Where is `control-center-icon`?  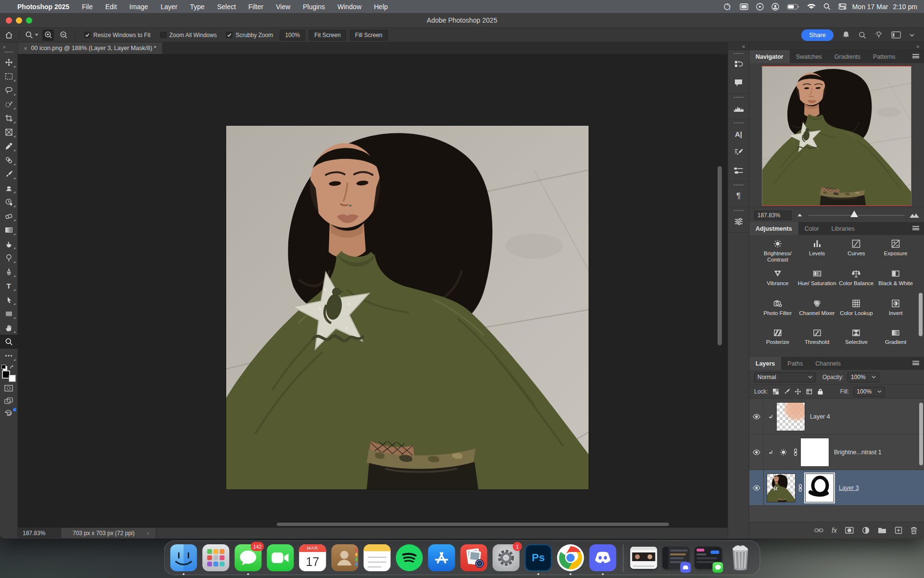
control-center-icon is located at coordinates (842, 7).